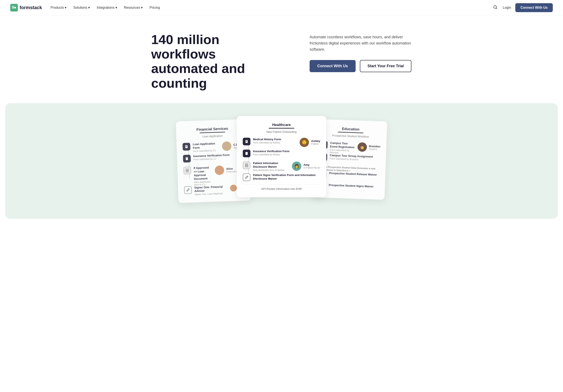 The image size is (563, 392). Describe the element at coordinates (14, 8) in the screenshot. I see `logo-icon` at that location.